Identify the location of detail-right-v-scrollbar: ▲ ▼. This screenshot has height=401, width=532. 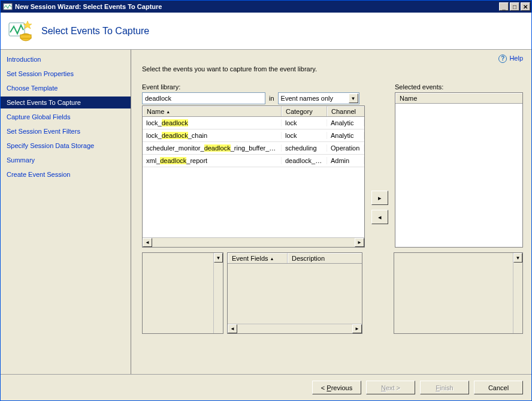
(518, 293).